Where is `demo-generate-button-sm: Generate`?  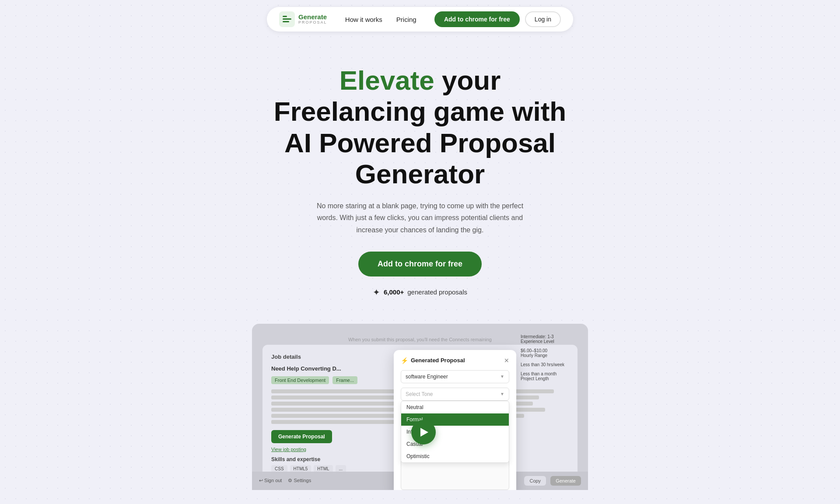
demo-generate-button-sm: Generate is located at coordinates (566, 481).